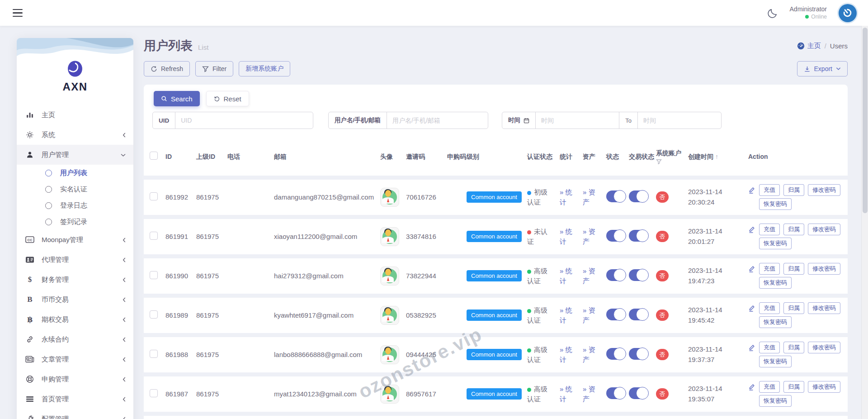 The width and height of the screenshot is (868, 419). I want to click on dark-mode-moon-icon, so click(773, 13).